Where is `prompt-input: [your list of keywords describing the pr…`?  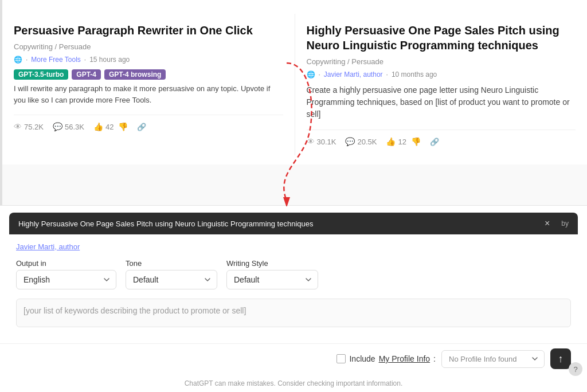 prompt-input: [your list of keywords describing the pr… is located at coordinates (294, 313).